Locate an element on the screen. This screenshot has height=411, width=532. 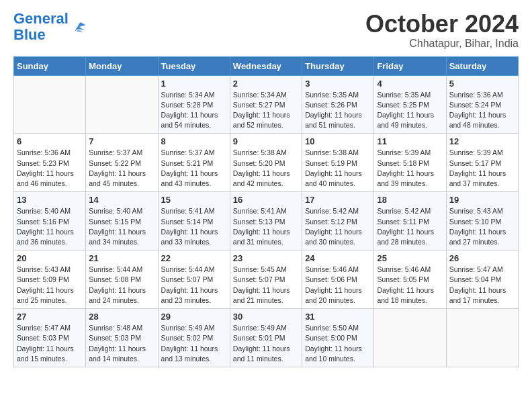
week-row-5: 27Sunrise: 5:47 AMSunset: 5:03 PMDayligh… is located at coordinates (266, 338).